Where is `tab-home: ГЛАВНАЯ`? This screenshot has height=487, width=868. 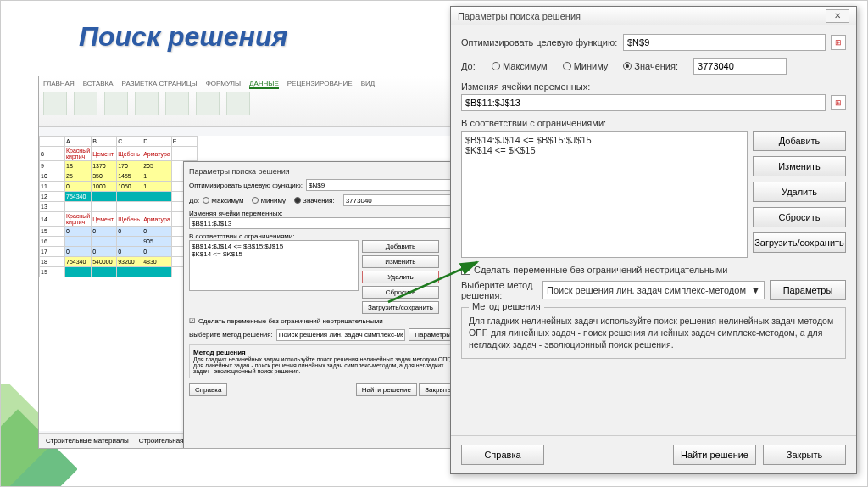 tab-home: ГЛАВНАЯ is located at coordinates (59, 85).